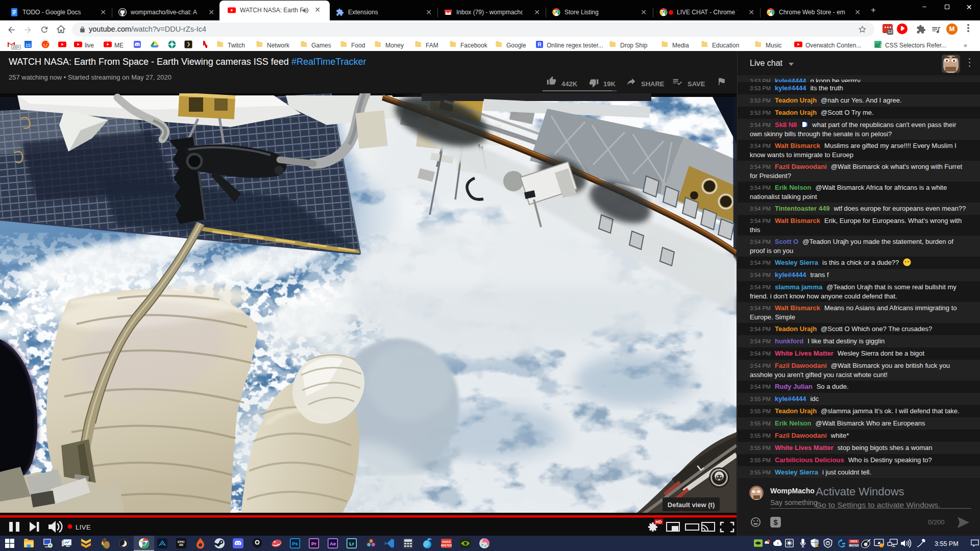 The image size is (980, 551). Describe the element at coordinates (658, 522) in the screenshot. I see `svg-text: HD` at that location.